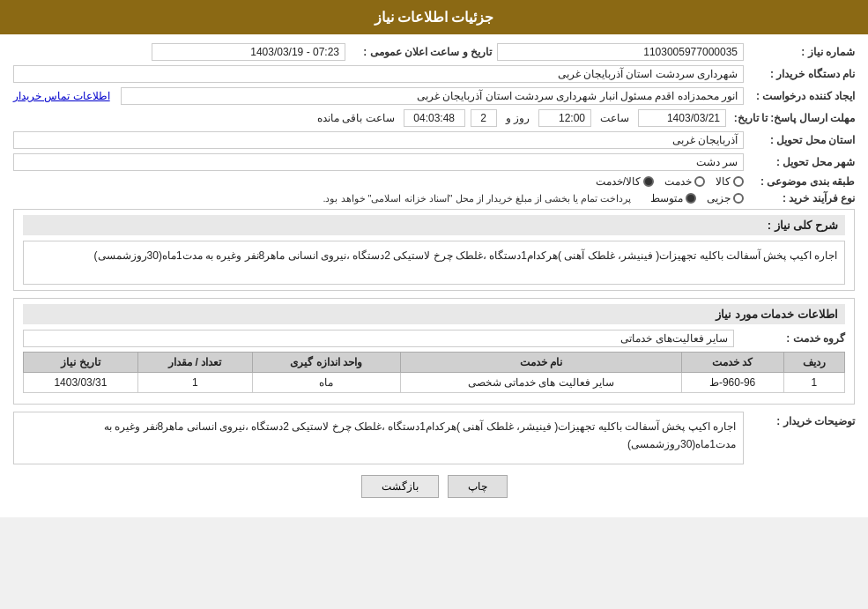  What do you see at coordinates (565, 118) in the screenshot?
I see `saat-value: 12:00` at bounding box center [565, 118].